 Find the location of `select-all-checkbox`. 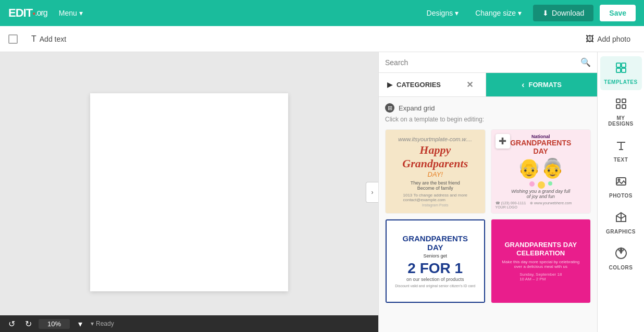

select-all-checkbox is located at coordinates (13, 39).